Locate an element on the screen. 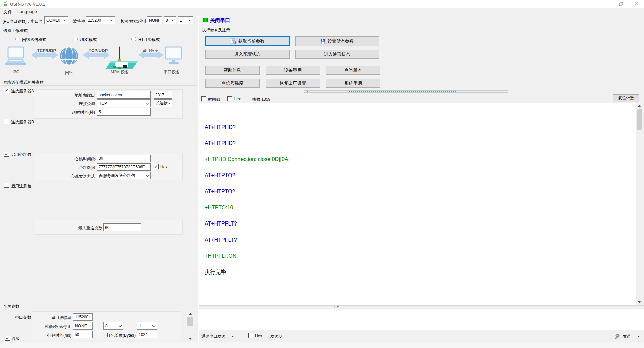  timeout-input: 5 is located at coordinates (124, 112).